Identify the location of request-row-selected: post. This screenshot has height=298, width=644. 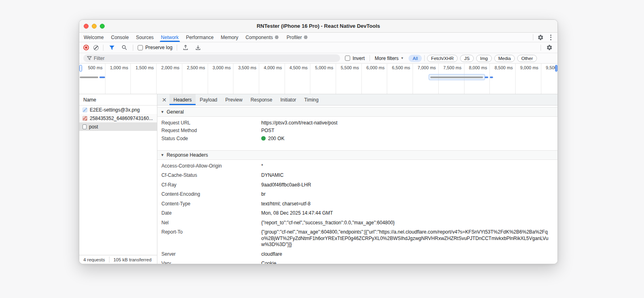
(118, 126).